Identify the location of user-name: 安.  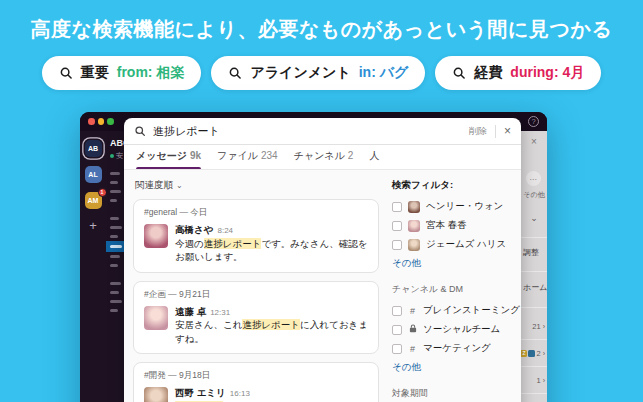
(120, 156).